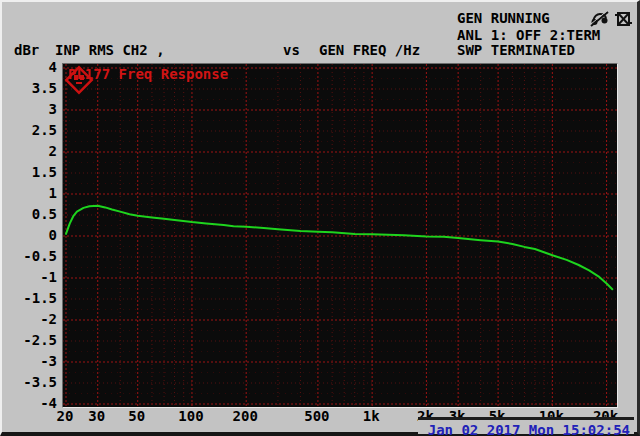 Image resolution: width=640 pixels, height=436 pixels. What do you see at coordinates (30, 151) in the screenshot?
I see `y-tick-label: 2` at bounding box center [30, 151].